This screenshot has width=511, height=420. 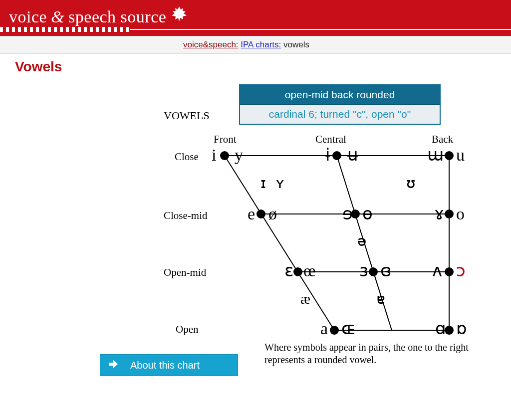 What do you see at coordinates (256, 17) in the screenshot?
I see `site-title: voice & speech source` at bounding box center [256, 17].